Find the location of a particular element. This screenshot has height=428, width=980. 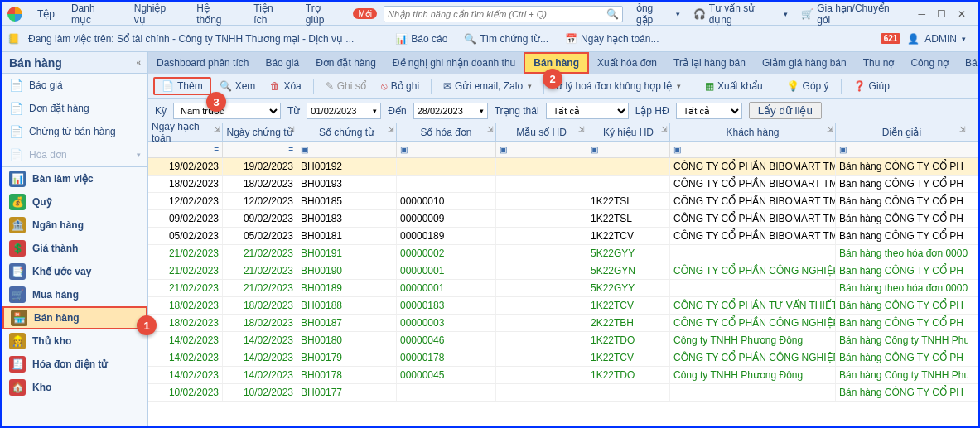

close-icon: ✕ is located at coordinates (962, 14).